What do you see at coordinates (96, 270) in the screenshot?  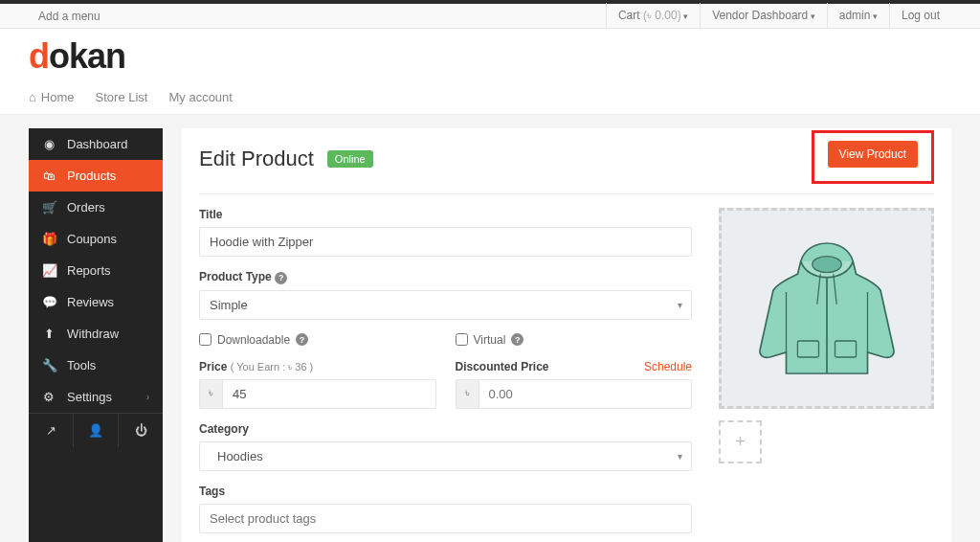 I see `sidebar-item-reports: 📈Reports` at bounding box center [96, 270].